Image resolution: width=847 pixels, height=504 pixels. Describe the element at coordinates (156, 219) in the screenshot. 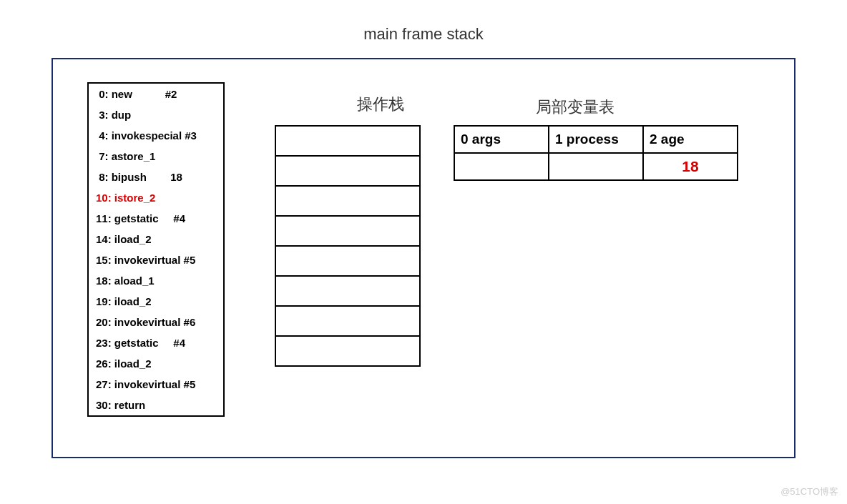

I see `bytecode-line: 11: getstatic #4` at that location.